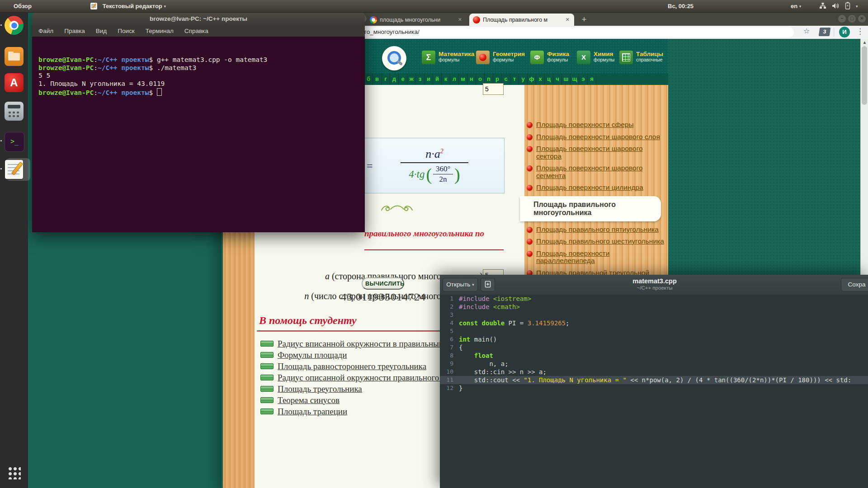  Describe the element at coordinates (416, 20) in the screenshot. I see `browser-tab-inactive: площадь многоугольни ✕` at that location.